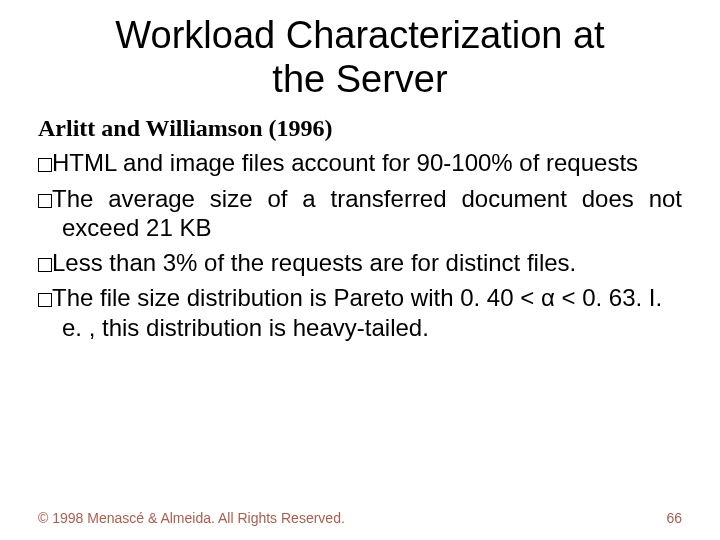  What do you see at coordinates (192, 518) in the screenshot?
I see `footer-copyright: © 1998 Menascé & Almeida. All Rights Res…` at bounding box center [192, 518].